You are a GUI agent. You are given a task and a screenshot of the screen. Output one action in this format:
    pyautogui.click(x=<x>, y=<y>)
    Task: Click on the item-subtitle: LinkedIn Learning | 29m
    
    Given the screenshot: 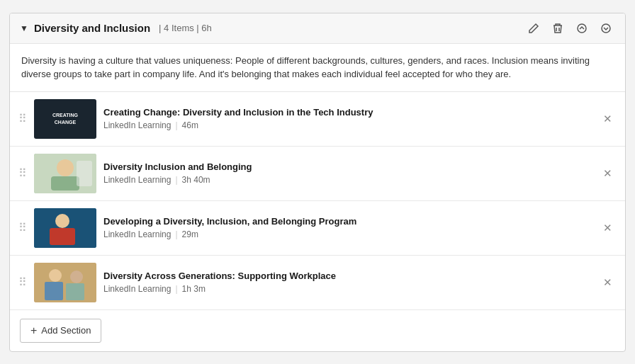 What is the action you would take?
    pyautogui.click(x=347, y=234)
    